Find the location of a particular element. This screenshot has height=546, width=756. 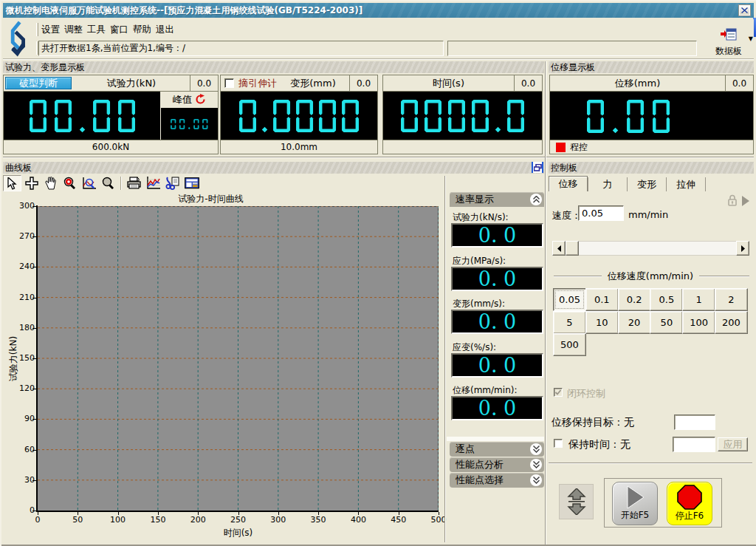

copy-curve-icon is located at coordinates (173, 183).